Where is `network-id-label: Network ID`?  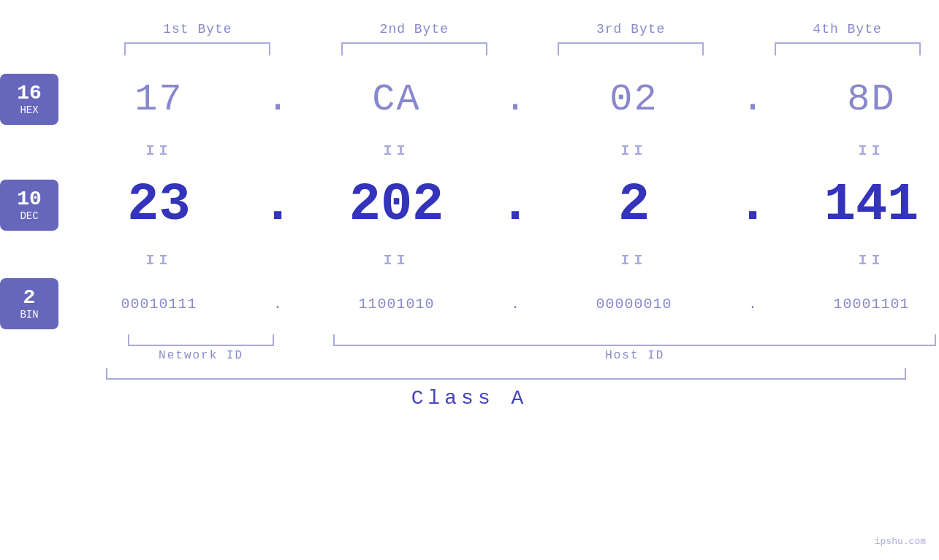
network-id-label: Network ID is located at coordinates (201, 356).